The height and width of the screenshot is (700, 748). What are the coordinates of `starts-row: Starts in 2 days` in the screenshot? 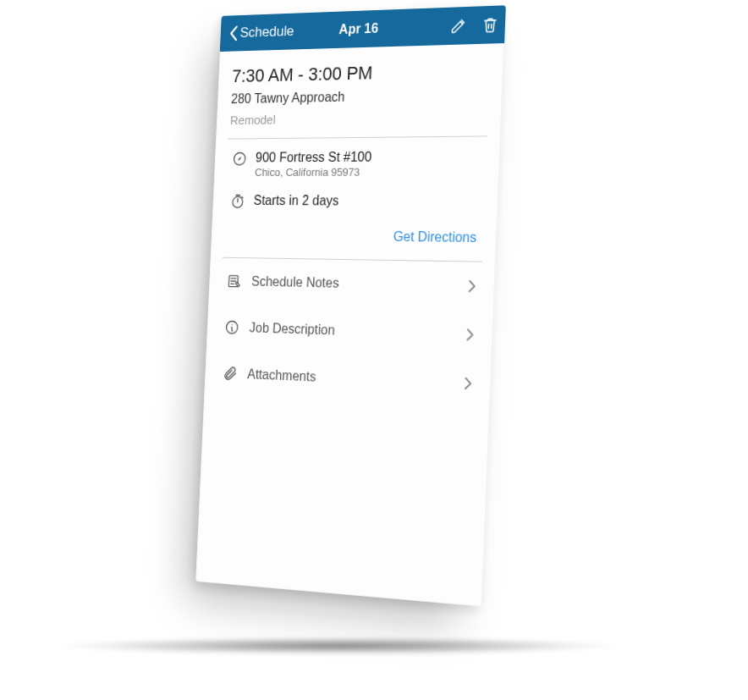 It's located at (355, 195).